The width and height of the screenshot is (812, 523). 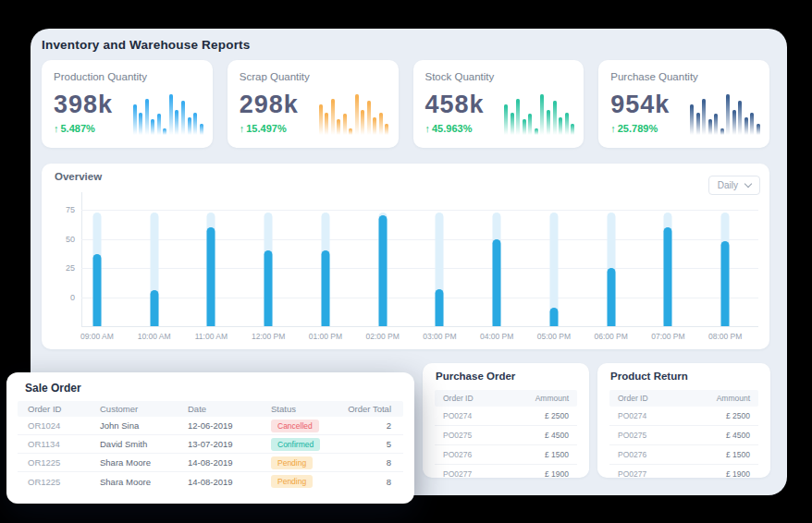 I want to click on chart-bar-column: 03:00 PM, so click(x=440, y=245).